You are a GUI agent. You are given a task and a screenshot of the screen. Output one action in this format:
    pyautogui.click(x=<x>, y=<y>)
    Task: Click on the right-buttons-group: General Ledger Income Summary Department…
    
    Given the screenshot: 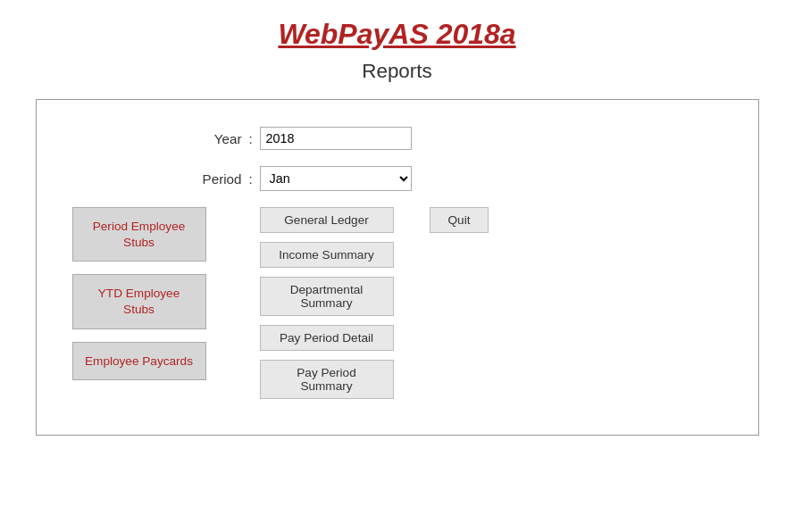 What is the action you would take?
    pyautogui.click(x=327, y=303)
    